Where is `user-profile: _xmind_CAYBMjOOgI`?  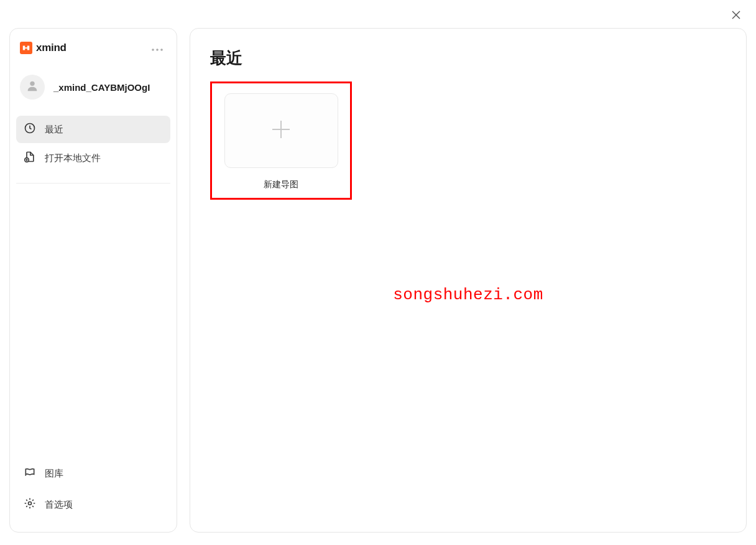
user-profile: _xmind_CAYBMjOOgI is located at coordinates (93, 87).